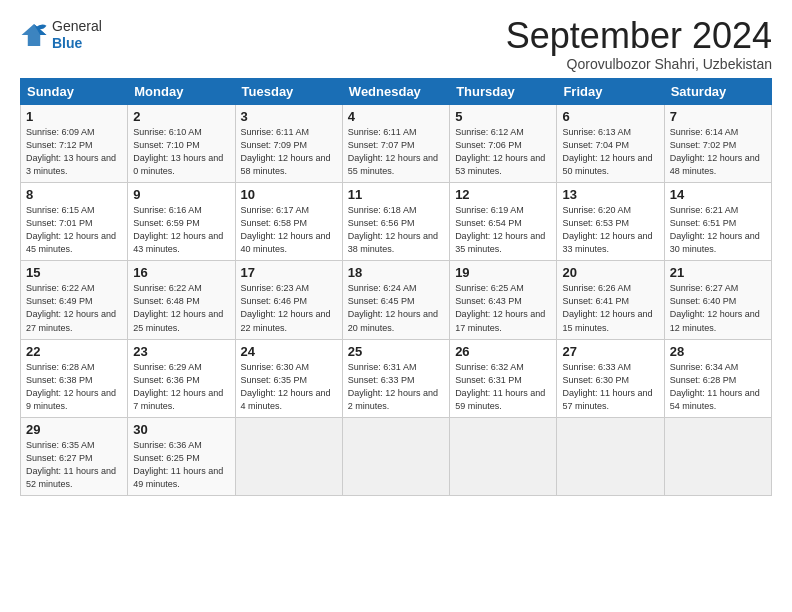 This screenshot has width=792, height=612. I want to click on day-info: Sunrise: 6:21 AM Sunset: 6:51 PM Dayligh…, so click(718, 230).